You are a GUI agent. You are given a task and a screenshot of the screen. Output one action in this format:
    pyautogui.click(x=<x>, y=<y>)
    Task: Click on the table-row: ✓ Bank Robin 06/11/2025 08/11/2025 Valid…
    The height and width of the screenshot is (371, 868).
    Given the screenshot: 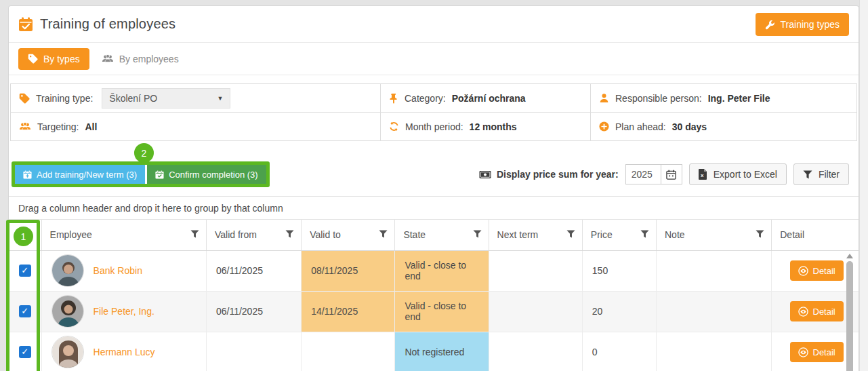 What is the action you would take?
    pyautogui.click(x=434, y=271)
    